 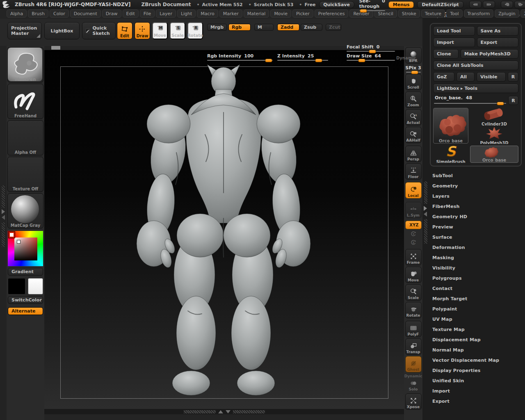 I want to click on stroke-picker-tile: FreeHand, so click(x=25, y=101).